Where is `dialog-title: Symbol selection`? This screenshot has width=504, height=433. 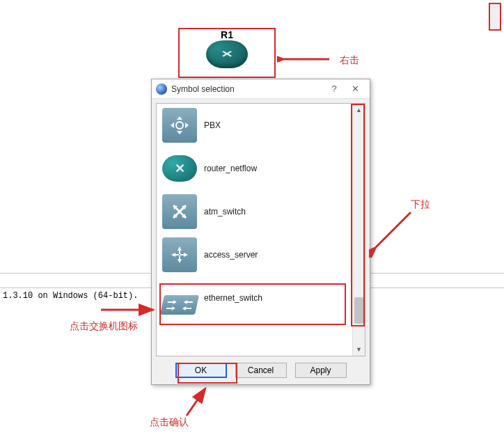 dialog-title: Symbol selection is located at coordinates (248, 89).